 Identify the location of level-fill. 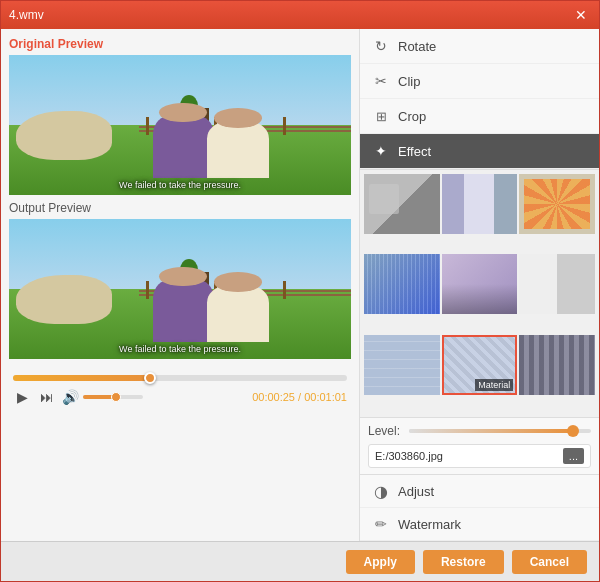
(491, 431).